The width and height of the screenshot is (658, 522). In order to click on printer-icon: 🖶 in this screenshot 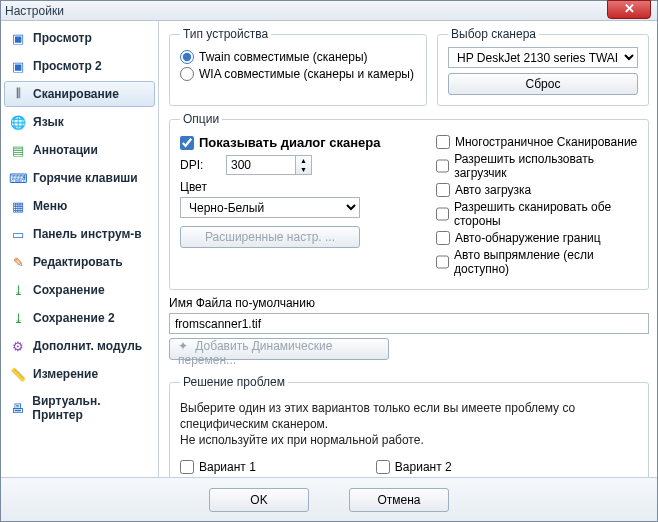, I will do `click(18, 408)`.